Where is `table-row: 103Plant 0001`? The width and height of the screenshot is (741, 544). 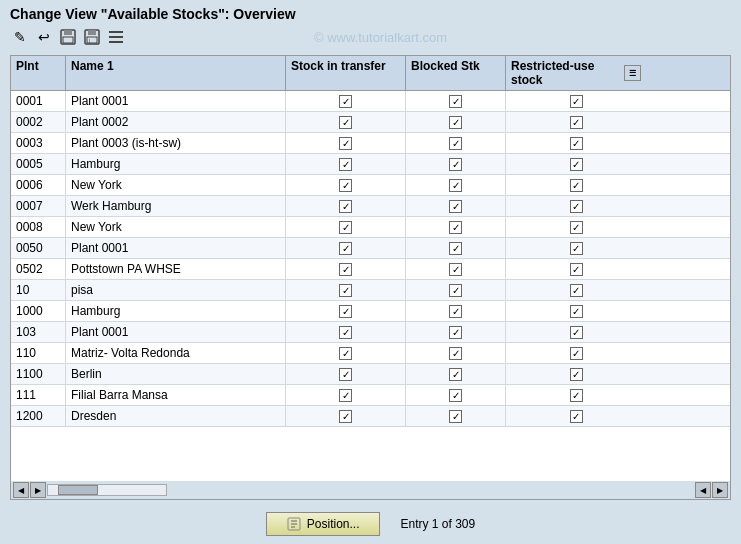 table-row: 103Plant 0001 is located at coordinates (370, 332).